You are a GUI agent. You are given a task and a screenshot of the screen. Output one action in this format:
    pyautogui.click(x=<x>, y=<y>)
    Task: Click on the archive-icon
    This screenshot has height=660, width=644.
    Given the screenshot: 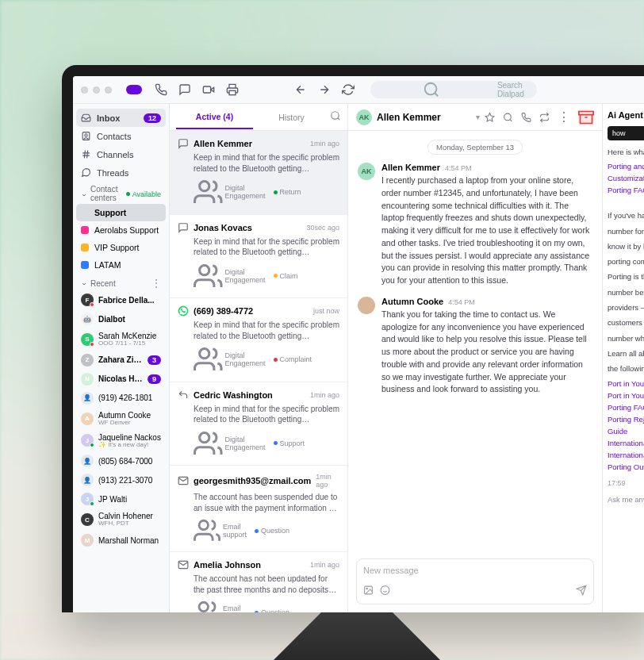 What is the action you would take?
    pyautogui.click(x=586, y=117)
    